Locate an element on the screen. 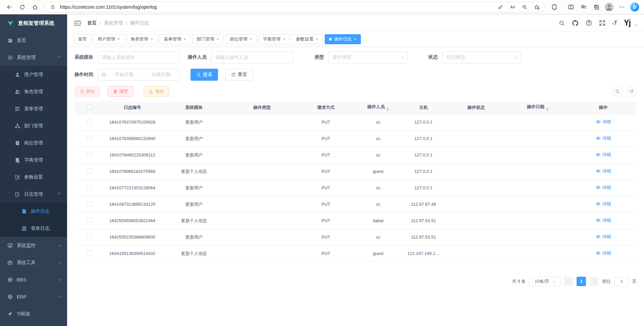 The width and height of the screenshot is (644, 326). collections-icon is located at coordinates (596, 7).